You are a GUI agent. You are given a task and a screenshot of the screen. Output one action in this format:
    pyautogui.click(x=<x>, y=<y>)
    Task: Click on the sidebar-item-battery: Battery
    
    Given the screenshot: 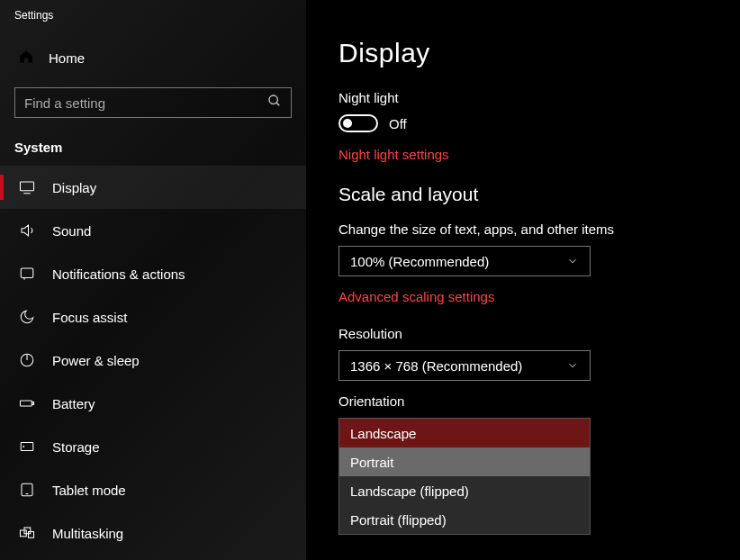 What is the action you would take?
    pyautogui.click(x=153, y=403)
    